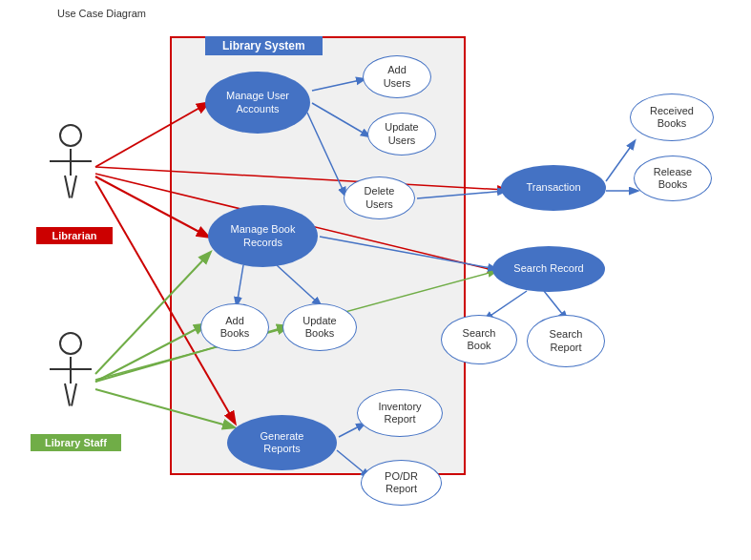 The width and height of the screenshot is (751, 560). Describe the element at coordinates (71, 174) in the screenshot. I see `librarian-actor` at that location.